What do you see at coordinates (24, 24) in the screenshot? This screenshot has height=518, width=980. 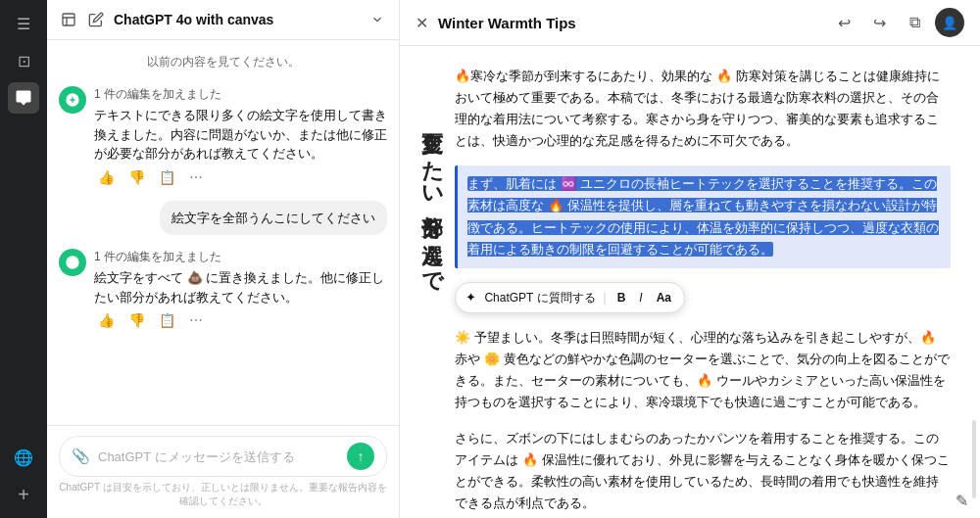 I see `menu-icon: ☰` at bounding box center [24, 24].